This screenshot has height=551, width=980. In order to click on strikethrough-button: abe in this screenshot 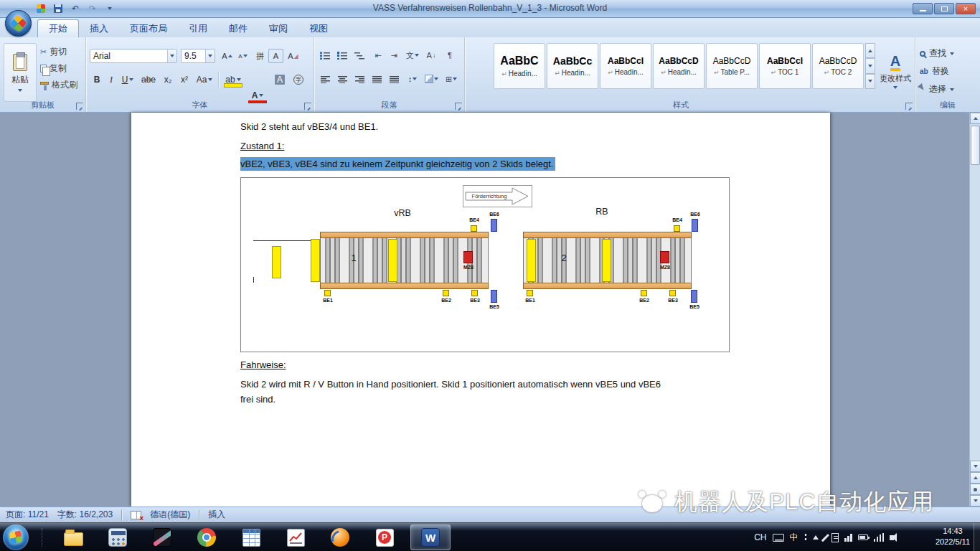, I will do `click(149, 80)`.